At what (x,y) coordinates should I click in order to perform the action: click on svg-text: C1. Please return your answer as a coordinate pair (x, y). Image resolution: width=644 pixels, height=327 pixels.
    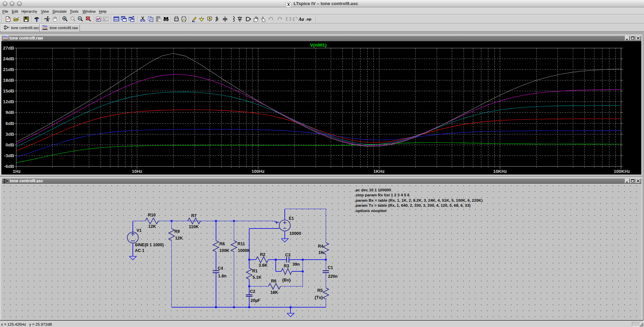
    Looking at the image, I should click on (330, 268).